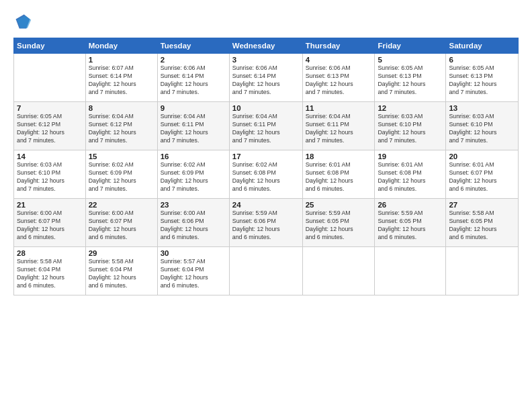 The image size is (532, 411). What do you see at coordinates (50, 271) in the screenshot?
I see `calendar-cell: 28Sunrise: 5:58 AMSunset: 6:04 PMDayligh…` at bounding box center [50, 271].